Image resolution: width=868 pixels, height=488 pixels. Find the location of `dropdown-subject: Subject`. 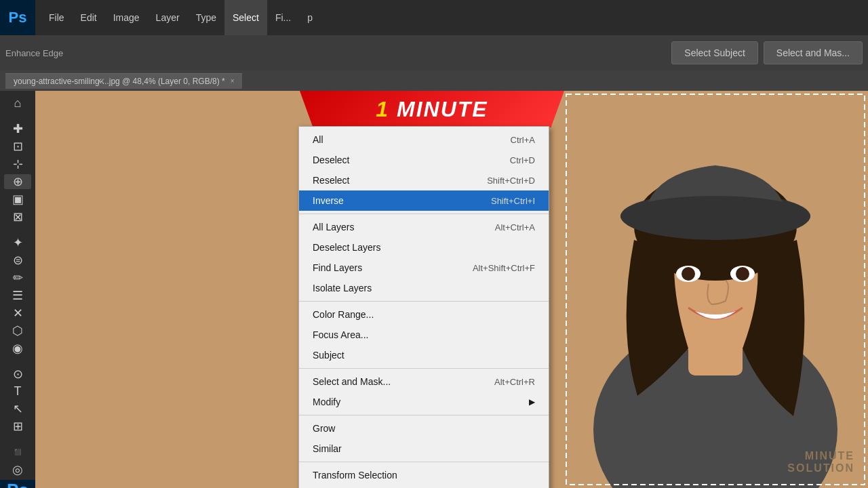

dropdown-subject: Subject is located at coordinates (424, 355).